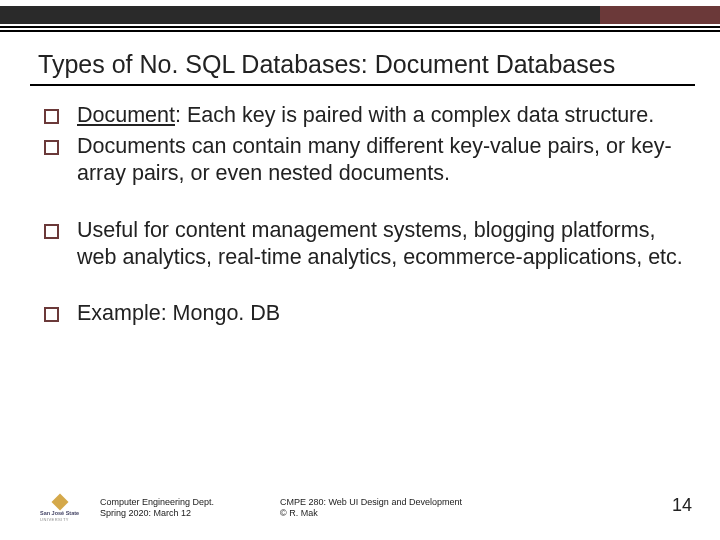 The width and height of the screenshot is (720, 540). What do you see at coordinates (364, 160) in the screenshot?
I see `list-item: Documents can contain many different key…` at bounding box center [364, 160].